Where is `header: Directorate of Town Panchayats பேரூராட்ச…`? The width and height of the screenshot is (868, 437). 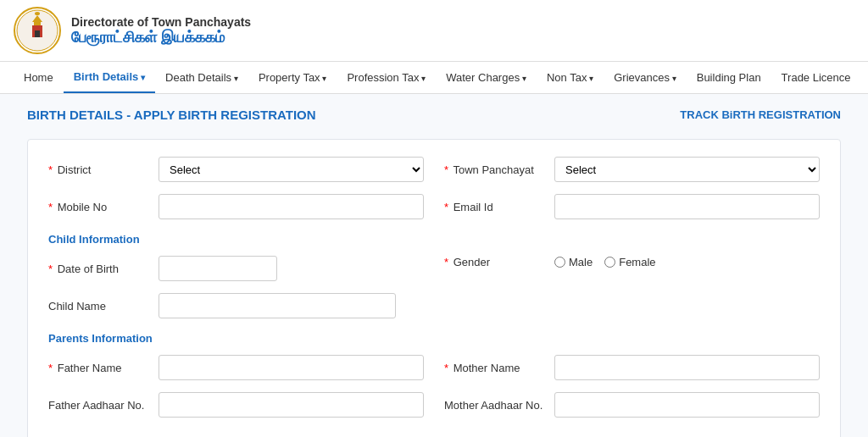
header: Directorate of Town Panchayats பேரூராட்ச… is located at coordinates (434, 30).